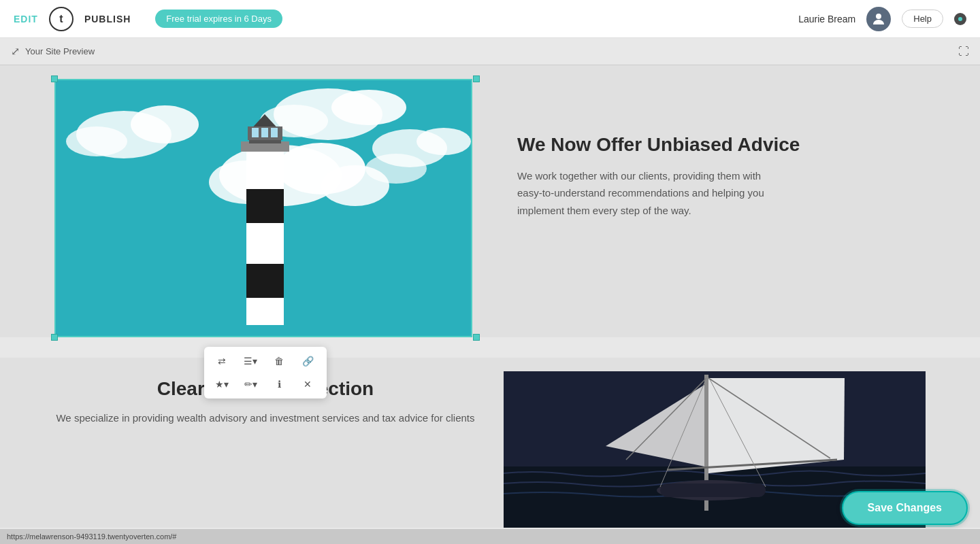  Describe the element at coordinates (148, 19) in the screenshot. I see `nav-left: EDIT t PUBLISH Free trial expires in 6 D…` at that location.